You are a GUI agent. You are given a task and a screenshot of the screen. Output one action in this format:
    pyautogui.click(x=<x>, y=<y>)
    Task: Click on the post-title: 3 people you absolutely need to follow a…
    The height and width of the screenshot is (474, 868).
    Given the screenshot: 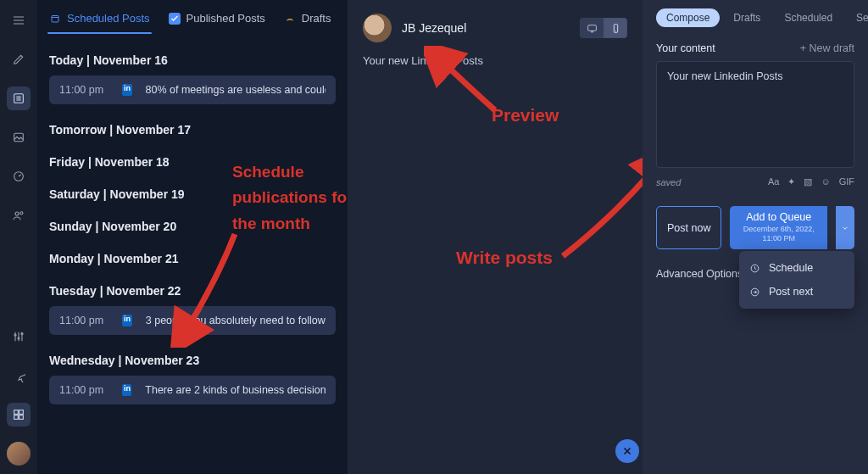 What is the action you would take?
    pyautogui.click(x=236, y=321)
    